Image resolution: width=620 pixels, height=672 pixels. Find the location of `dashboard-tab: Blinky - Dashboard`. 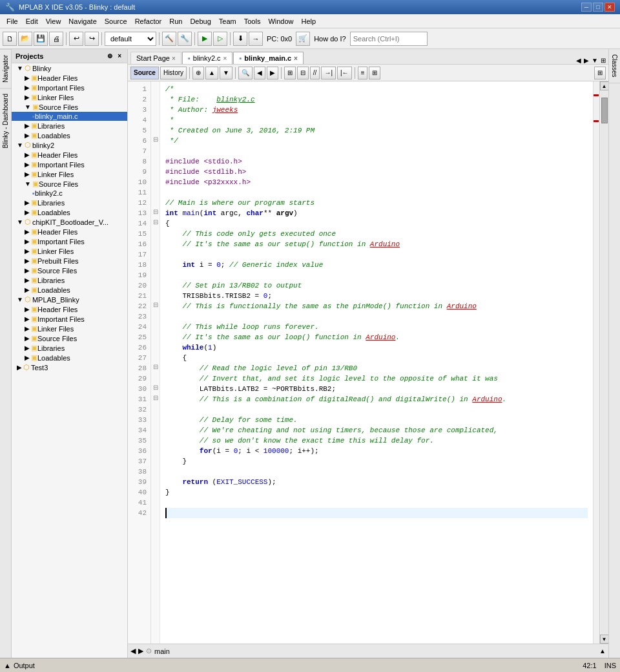

dashboard-tab: Blinky - Dashboard is located at coordinates (5, 120).